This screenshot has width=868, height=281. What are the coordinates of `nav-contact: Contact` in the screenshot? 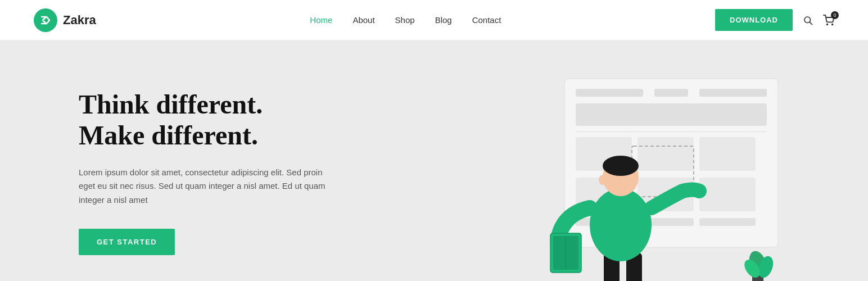 It's located at (487, 20).